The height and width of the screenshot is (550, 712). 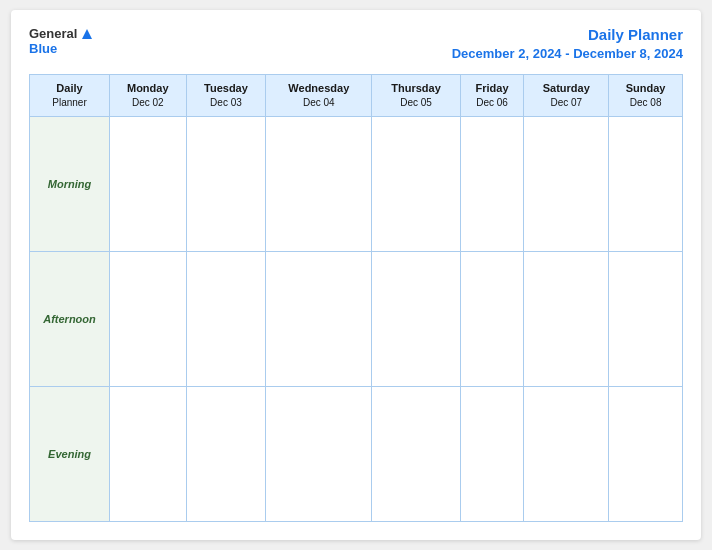 I want to click on cell-sat-evening, so click(x=566, y=454).